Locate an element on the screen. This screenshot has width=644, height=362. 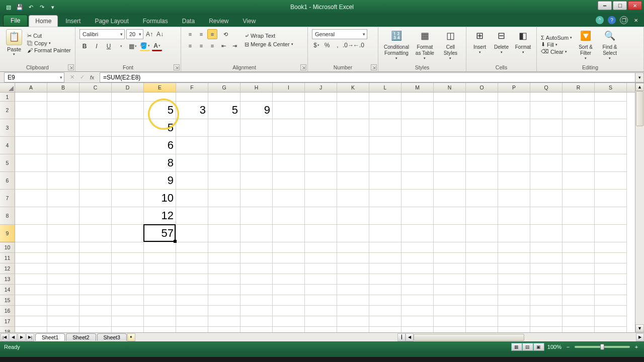
row-header-8: 8 is located at coordinates (7, 216).